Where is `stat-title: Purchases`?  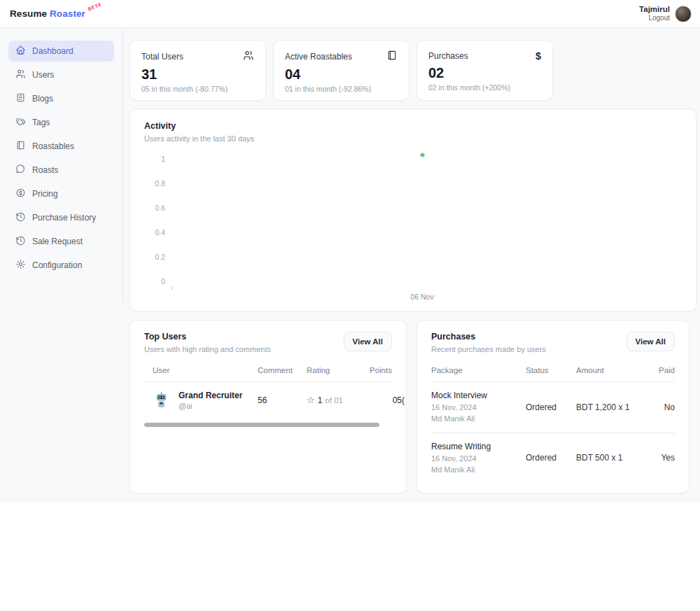 stat-title: Purchases is located at coordinates (448, 56).